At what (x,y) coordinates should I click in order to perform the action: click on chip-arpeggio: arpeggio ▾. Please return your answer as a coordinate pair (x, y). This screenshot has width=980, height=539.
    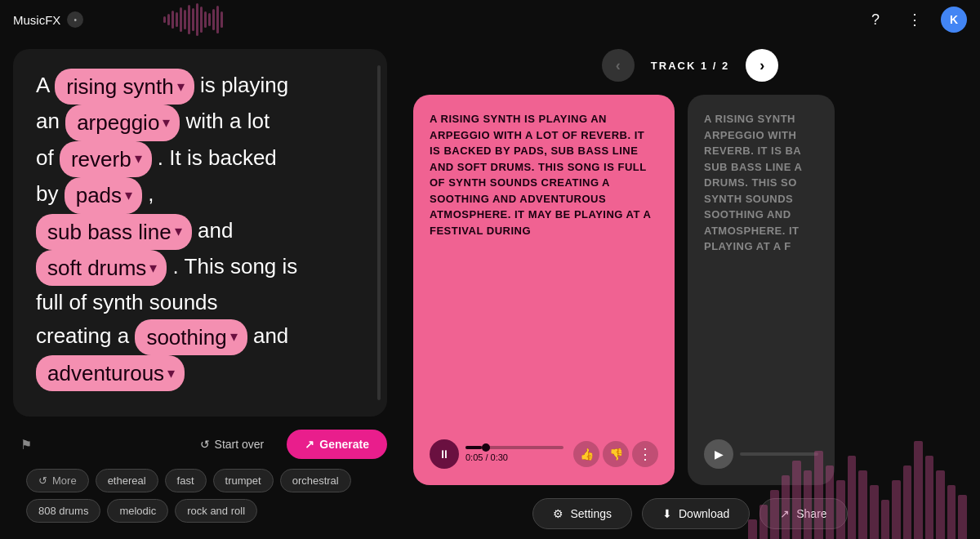
    Looking at the image, I should click on (122, 122).